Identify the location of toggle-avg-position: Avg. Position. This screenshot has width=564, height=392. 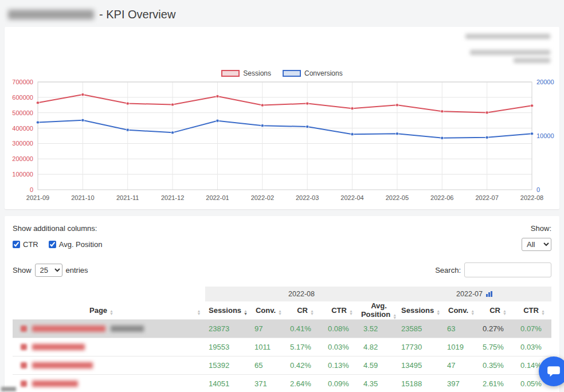
(76, 244).